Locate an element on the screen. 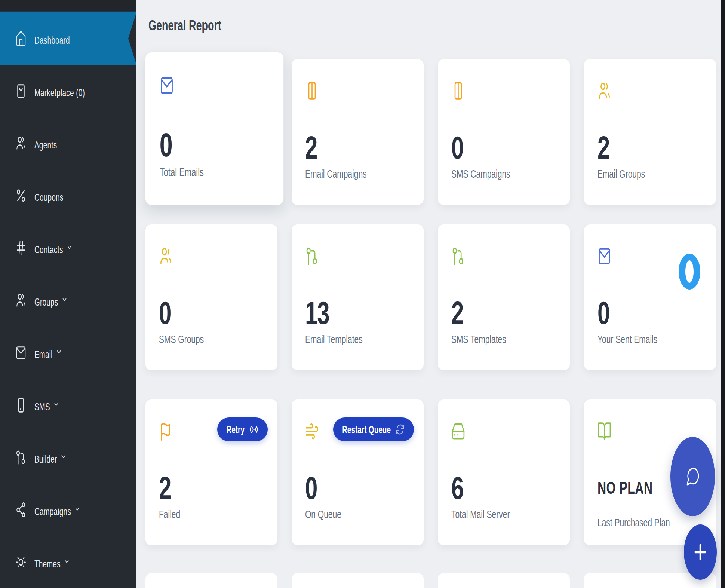  smartphone-icon is located at coordinates (21, 405).